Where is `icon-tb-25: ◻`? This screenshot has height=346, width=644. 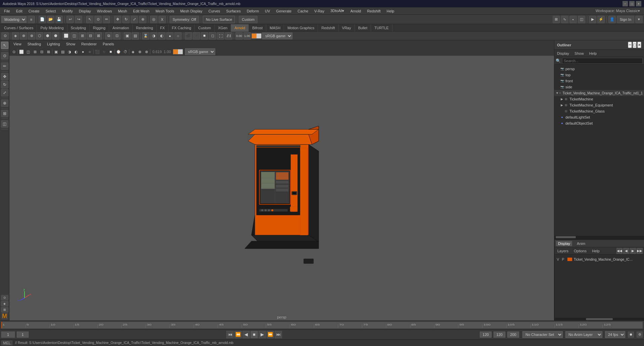
icon-tb-25: ◻ is located at coordinates (213, 36).